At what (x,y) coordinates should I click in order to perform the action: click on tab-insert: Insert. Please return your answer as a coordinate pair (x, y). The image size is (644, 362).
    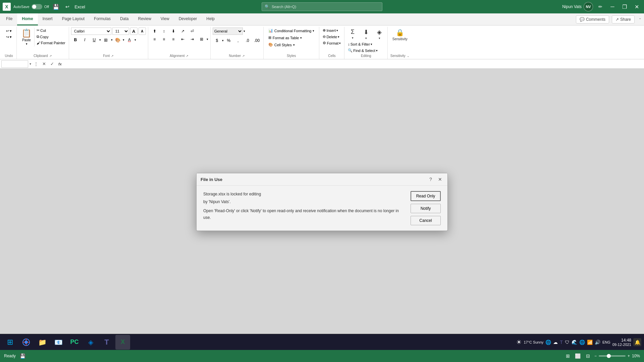
    Looking at the image, I should click on (48, 19).